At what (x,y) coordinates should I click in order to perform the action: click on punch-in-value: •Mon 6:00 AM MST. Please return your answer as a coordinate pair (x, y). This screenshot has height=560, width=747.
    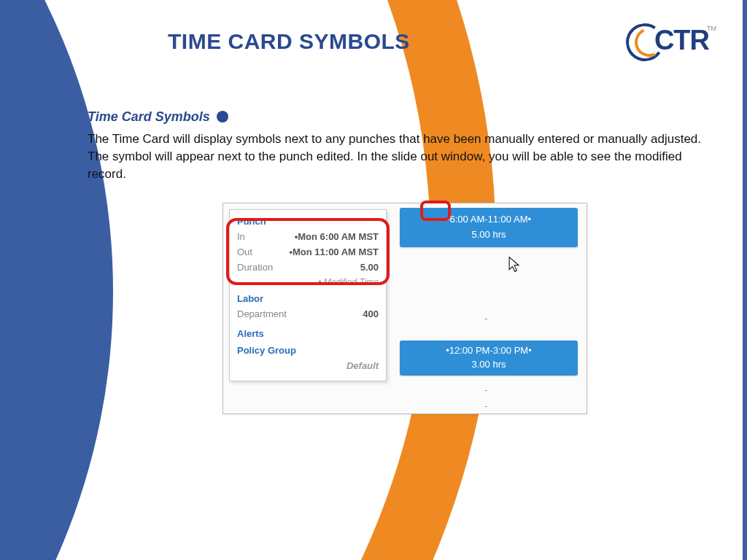
    Looking at the image, I should click on (337, 238).